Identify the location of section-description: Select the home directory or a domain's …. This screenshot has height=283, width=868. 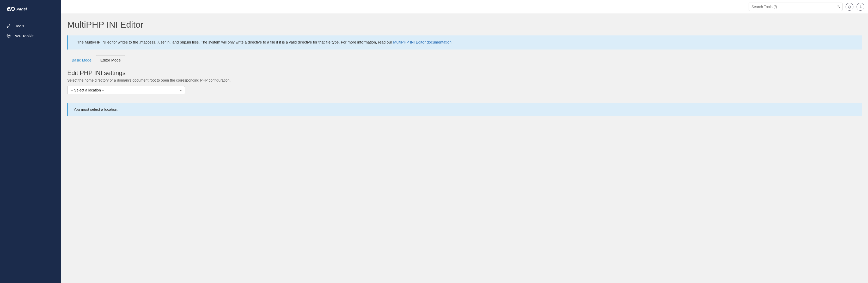
(464, 80).